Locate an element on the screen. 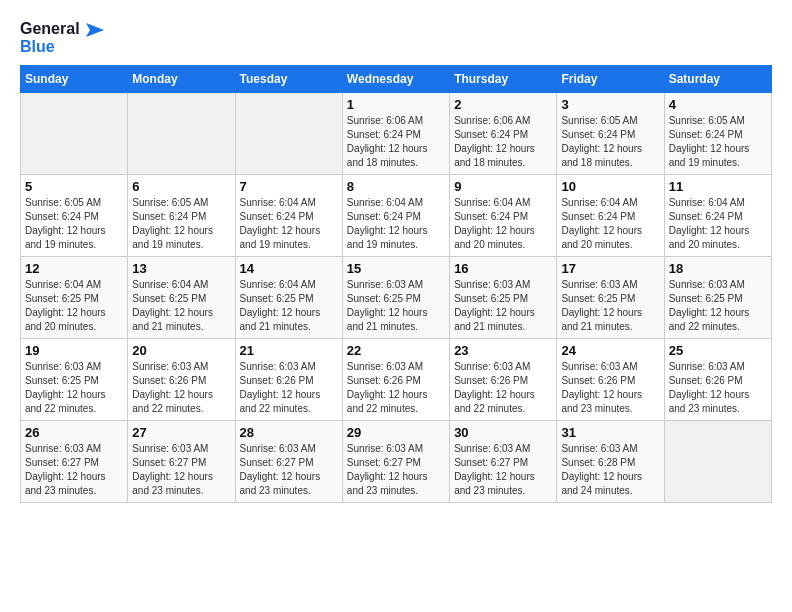 The image size is (792, 612). calendar-cell: 5Sunrise: 6:05 AM Sunset: 6:24 PM Daylig… is located at coordinates (74, 216).